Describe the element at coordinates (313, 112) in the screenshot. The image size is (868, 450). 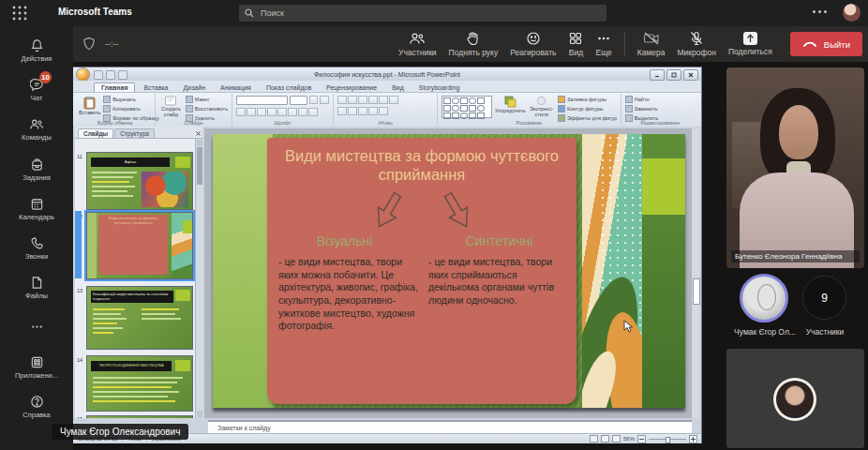
I see `font-color-button` at that location.